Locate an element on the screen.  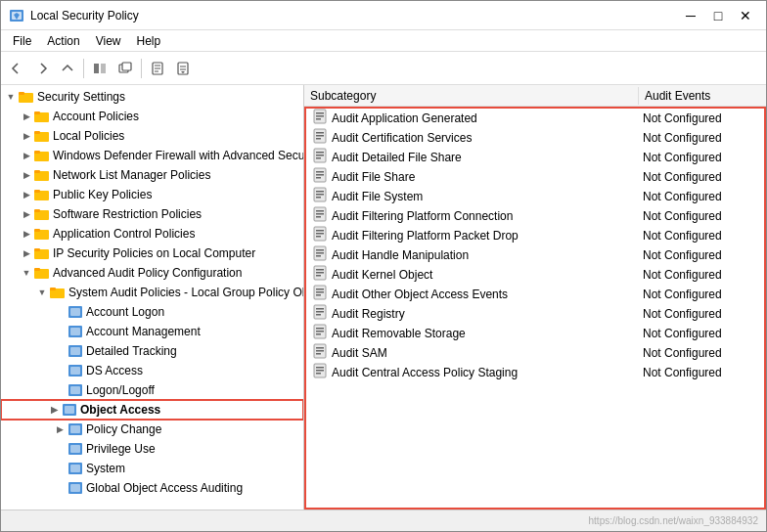
tree-item-app-control: ▶ Application Control Policies is located at coordinates (153, 234).